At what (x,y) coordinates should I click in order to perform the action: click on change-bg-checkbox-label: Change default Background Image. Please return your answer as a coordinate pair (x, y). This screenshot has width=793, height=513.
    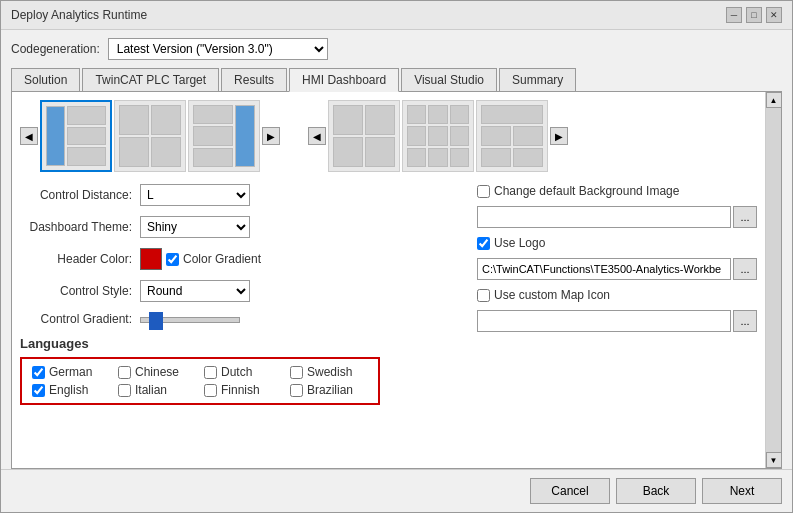
    Looking at the image, I should click on (578, 191).